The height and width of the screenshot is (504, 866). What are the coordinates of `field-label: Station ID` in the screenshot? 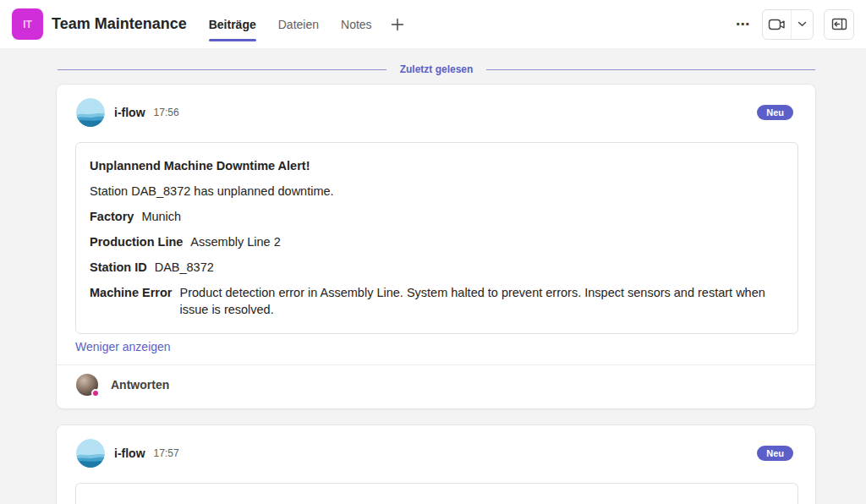 It's located at (118, 267).